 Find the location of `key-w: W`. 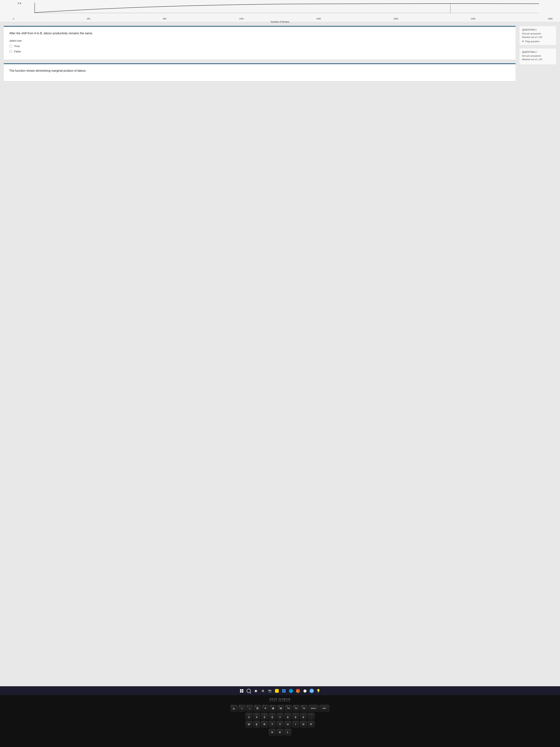

key-w: W is located at coordinates (249, 724).